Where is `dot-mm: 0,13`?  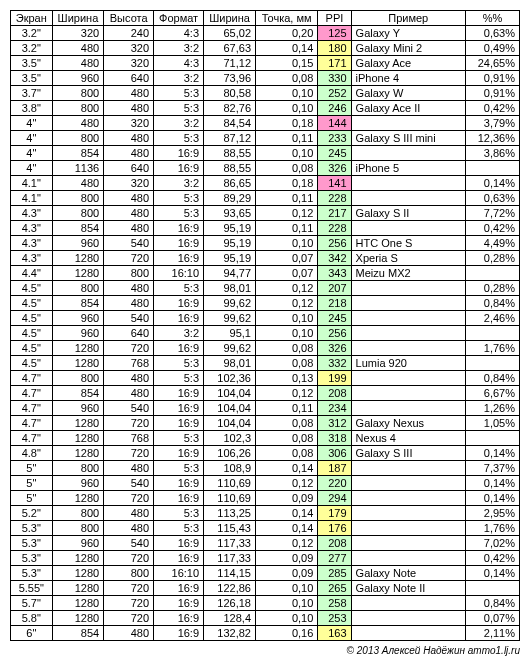 dot-mm: 0,13 is located at coordinates (287, 378).